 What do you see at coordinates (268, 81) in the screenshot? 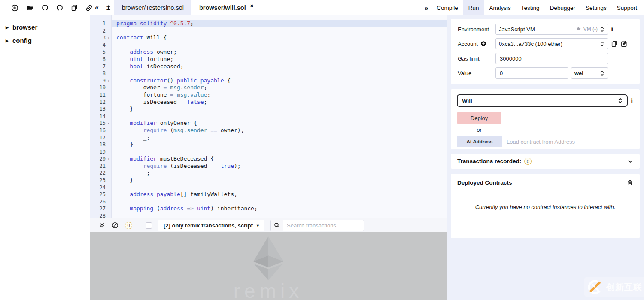
I see `code-line-9: 9▾ constructor() public payable {` at bounding box center [268, 81].